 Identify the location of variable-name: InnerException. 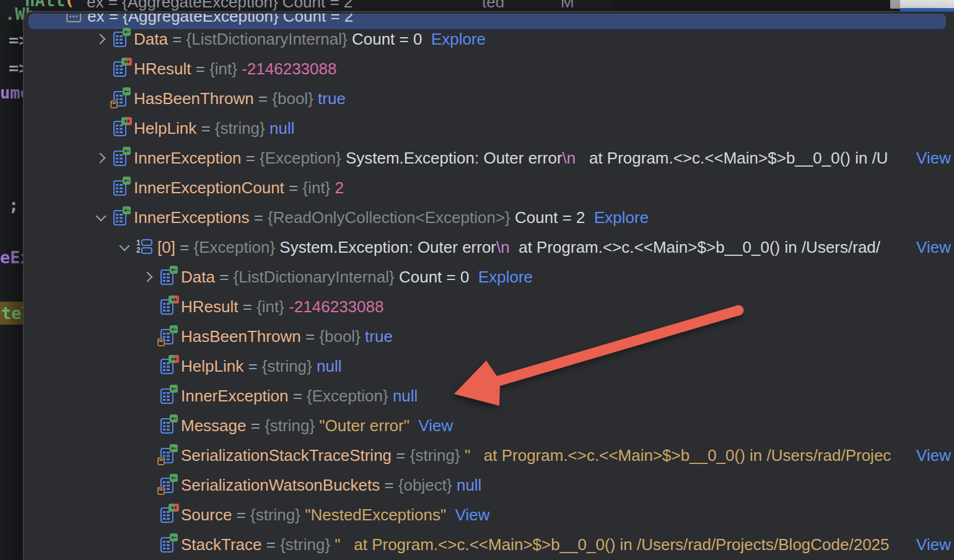
(187, 159).